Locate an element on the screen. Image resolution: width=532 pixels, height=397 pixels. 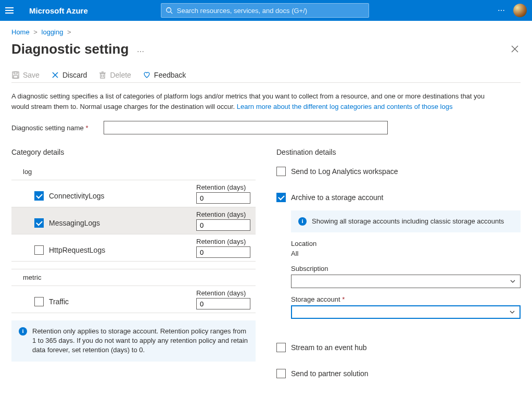
metric-row: TrafficRetention (days) is located at coordinates (133, 300).